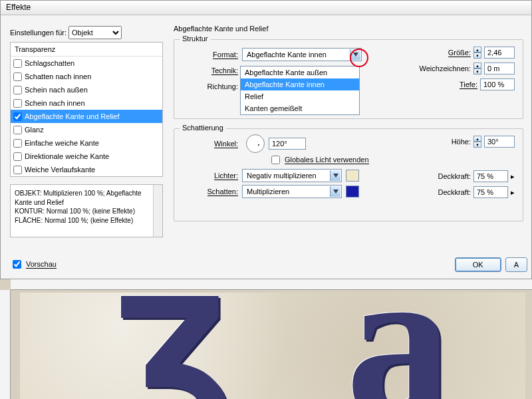  I want to click on global-light-checkbox, so click(275, 160).